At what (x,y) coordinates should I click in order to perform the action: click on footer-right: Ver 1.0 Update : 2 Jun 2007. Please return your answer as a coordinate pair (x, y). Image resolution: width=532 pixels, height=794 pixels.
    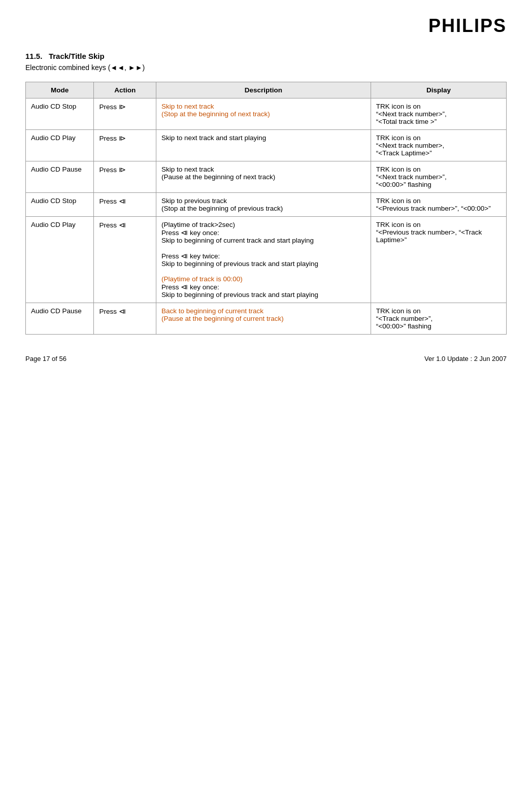
    Looking at the image, I should click on (466, 358).